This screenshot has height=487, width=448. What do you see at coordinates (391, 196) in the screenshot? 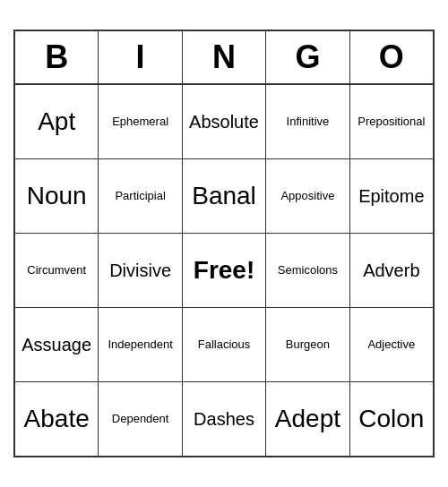
I see `cell-text-1-4: Epitome` at bounding box center [391, 196].